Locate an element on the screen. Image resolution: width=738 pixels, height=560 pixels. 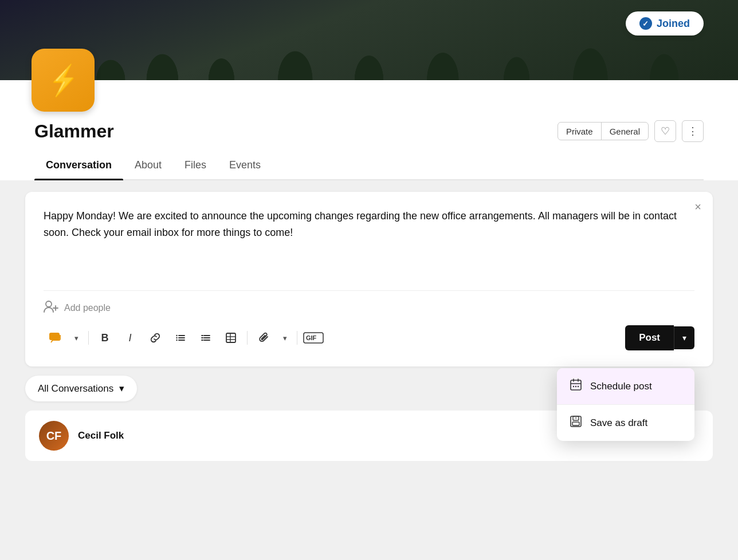
add-people-label: Add people is located at coordinates (87, 308).